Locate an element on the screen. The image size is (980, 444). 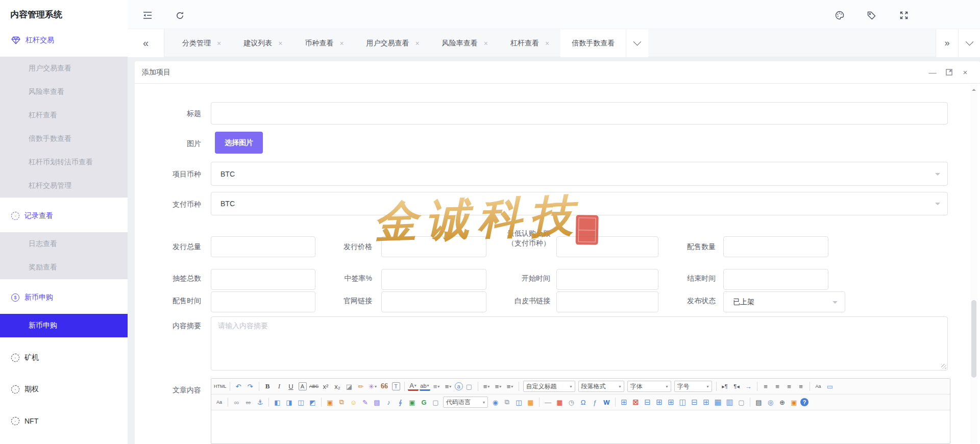
allot-time-input is located at coordinates (263, 302).